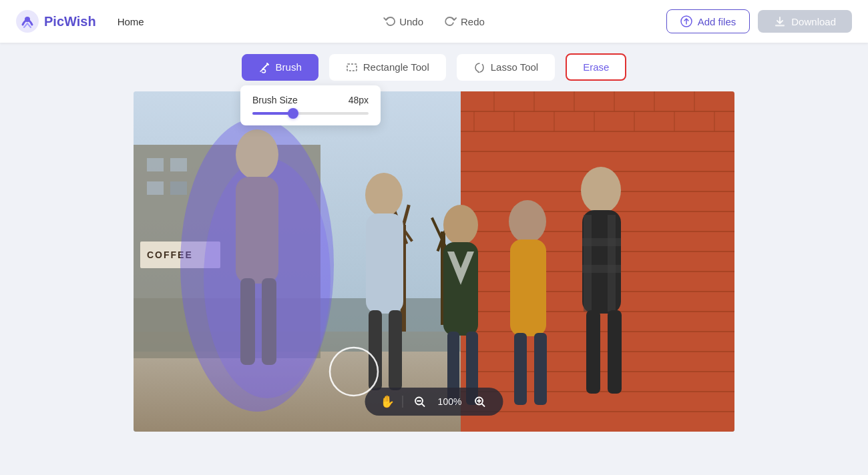  What do you see at coordinates (397, 67) in the screenshot?
I see `rectangle-tool-label: Rectangle Tool` at bounding box center [397, 67].